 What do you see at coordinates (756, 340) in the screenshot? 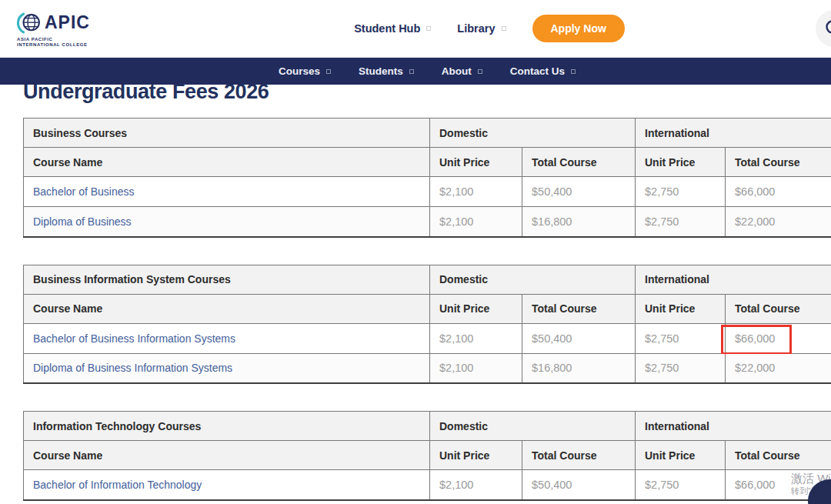
I see `highlight-box` at bounding box center [756, 340].